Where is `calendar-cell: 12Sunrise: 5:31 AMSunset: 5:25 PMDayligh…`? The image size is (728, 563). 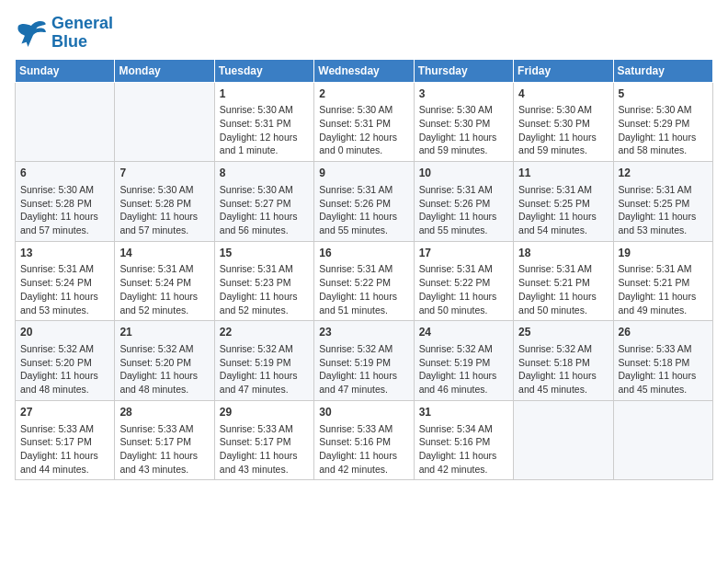 calendar-cell: 12Sunrise: 5:31 AMSunset: 5:25 PMDayligh… is located at coordinates (663, 202).